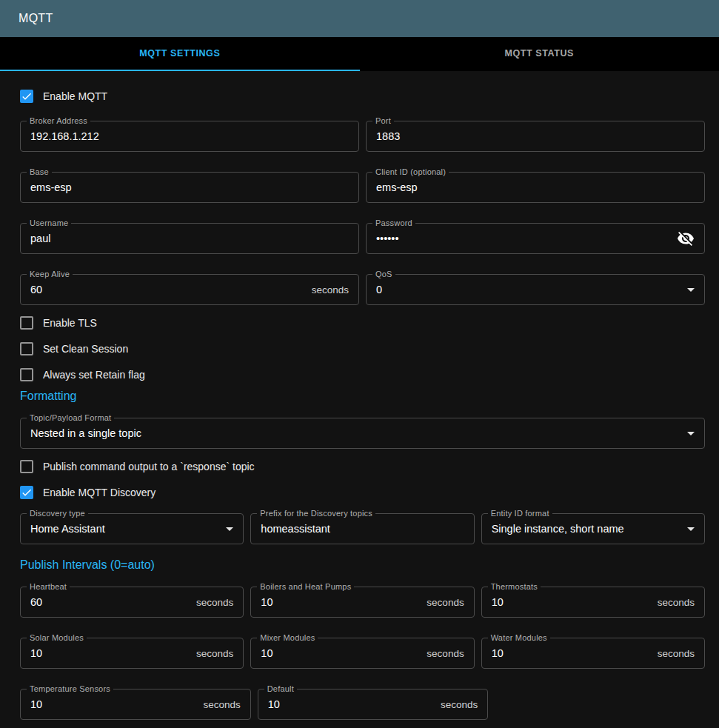 This screenshot has width=719, height=728. I want to click on field-label: Discovery type, so click(58, 513).